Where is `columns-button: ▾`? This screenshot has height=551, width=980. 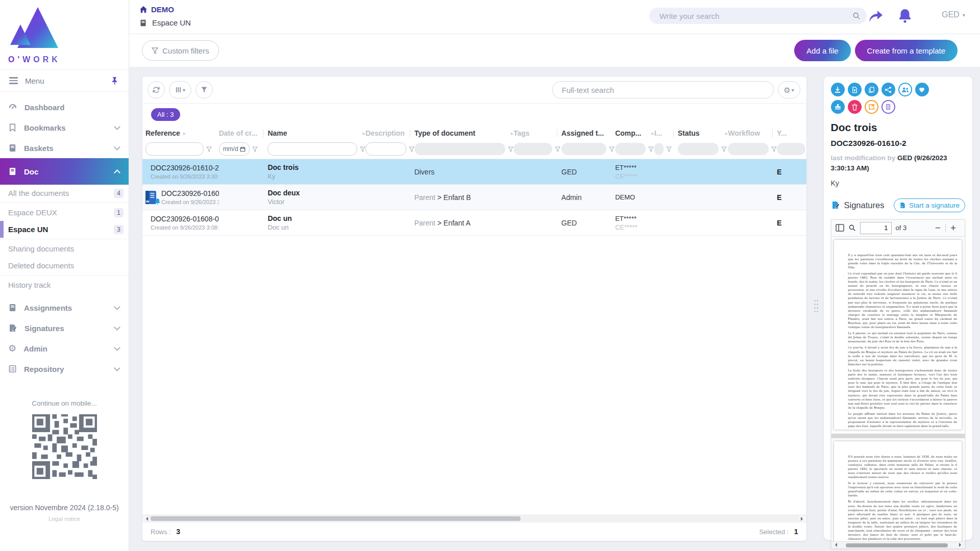
columns-button: ▾ is located at coordinates (180, 90).